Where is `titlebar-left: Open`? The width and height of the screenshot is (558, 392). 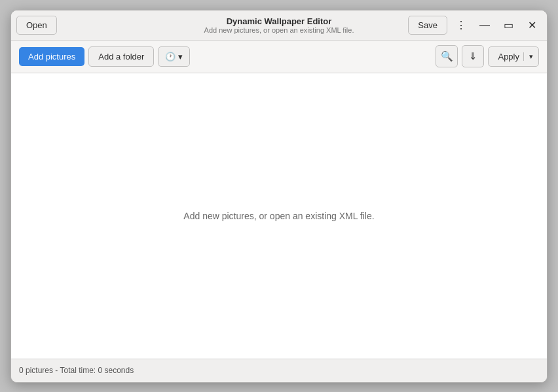 titlebar-left: Open is located at coordinates (37, 25).